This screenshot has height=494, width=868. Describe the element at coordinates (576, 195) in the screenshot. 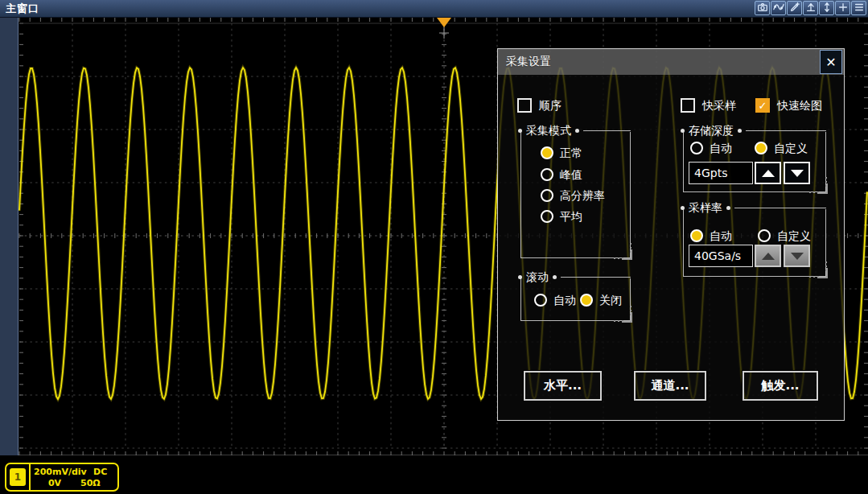

I see `acq-mode-group: 采集模式 正常 峰值 高分辨率 平均` at that location.